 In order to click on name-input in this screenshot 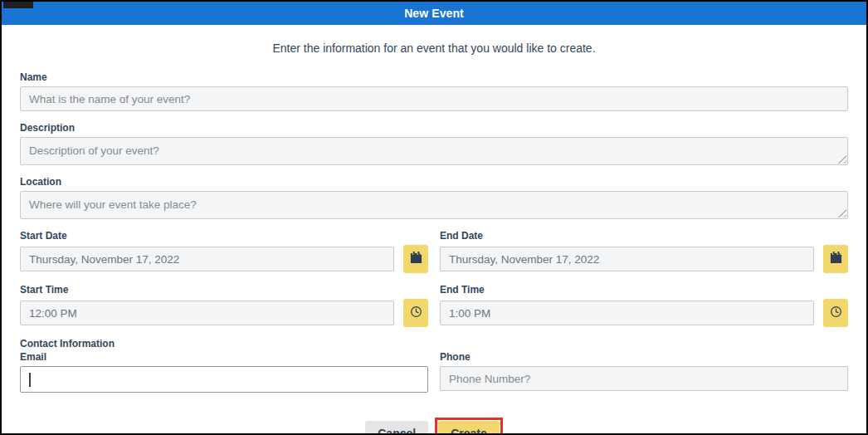, I will do `click(434, 99)`.